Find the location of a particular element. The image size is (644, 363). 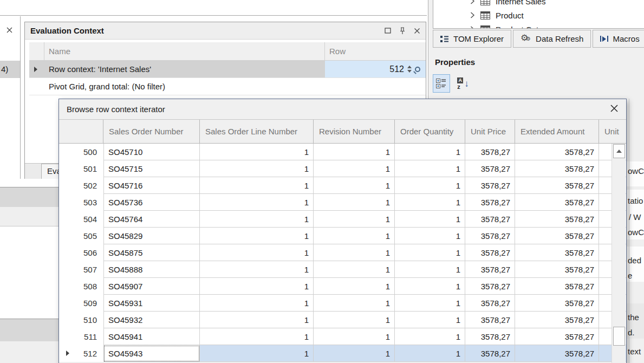

column-header-order-quantity: Order Quantity is located at coordinates (430, 131).